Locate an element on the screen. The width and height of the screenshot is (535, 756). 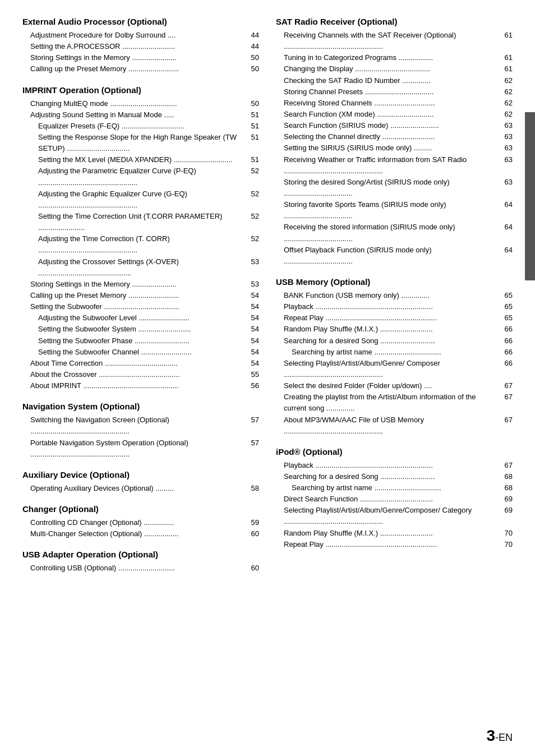
toc-entry: Searching for a desired Song ...........… is located at coordinates (394, 341).